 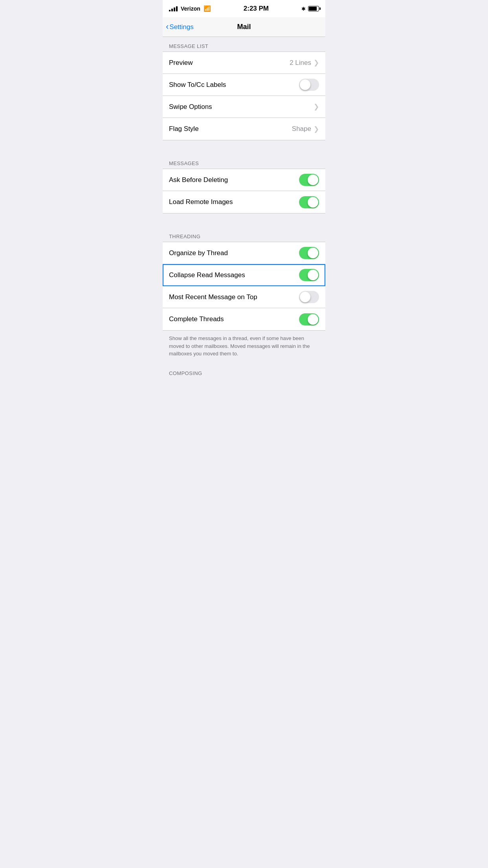 I want to click on section-header-composing: COMPOSING, so click(x=244, y=371).